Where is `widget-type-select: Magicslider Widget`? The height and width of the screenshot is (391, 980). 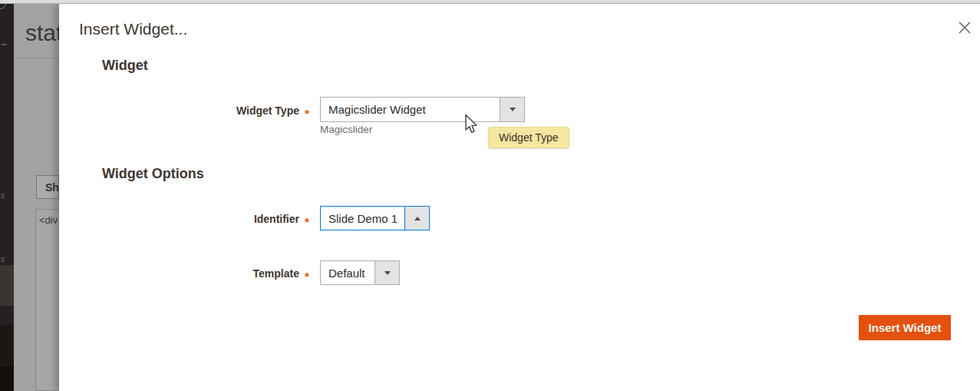
widget-type-select: Magicslider Widget is located at coordinates (422, 109).